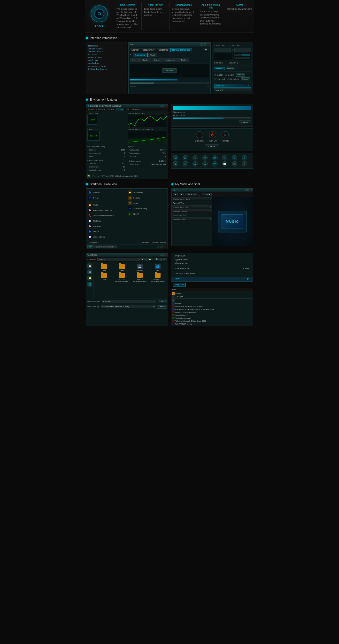  Describe the element at coordinates (90, 278) in the screenshot. I see `fd-sidebar-icon-3: 📁` at that location.